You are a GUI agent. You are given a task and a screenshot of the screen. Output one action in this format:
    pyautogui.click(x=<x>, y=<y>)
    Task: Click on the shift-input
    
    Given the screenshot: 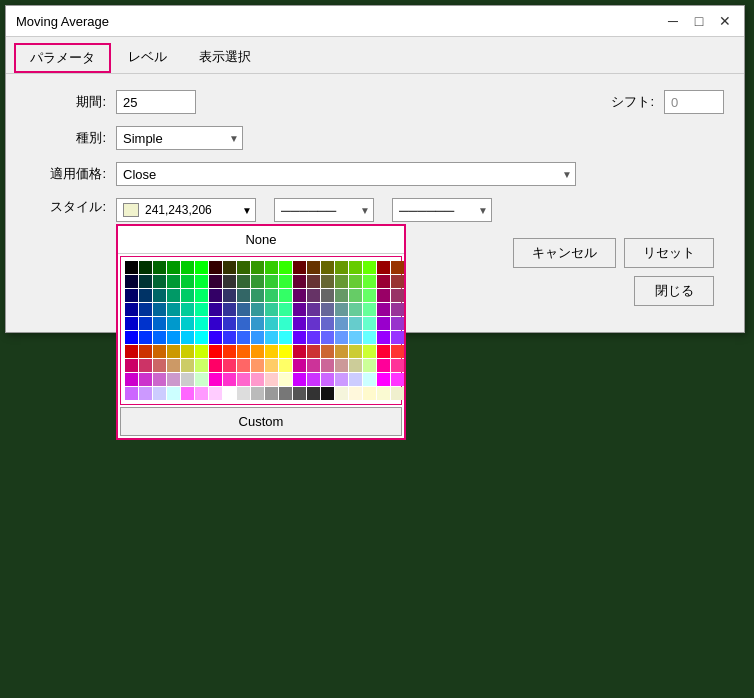 What is the action you would take?
    pyautogui.click(x=694, y=102)
    